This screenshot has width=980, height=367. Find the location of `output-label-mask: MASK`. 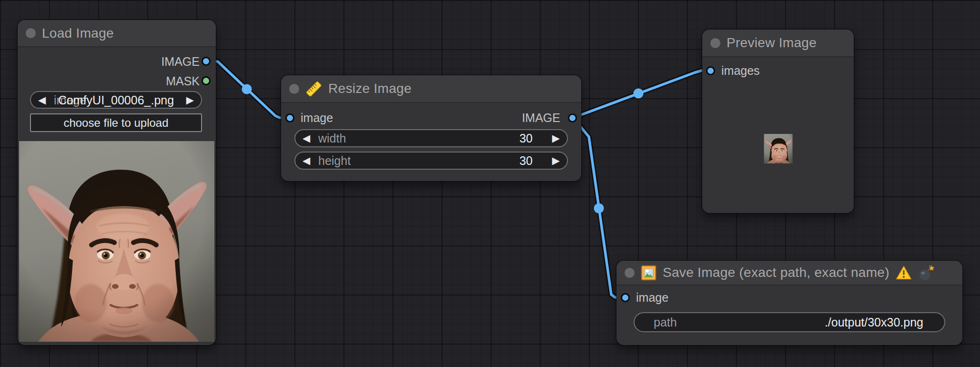

output-label-mask: MASK is located at coordinates (183, 81).